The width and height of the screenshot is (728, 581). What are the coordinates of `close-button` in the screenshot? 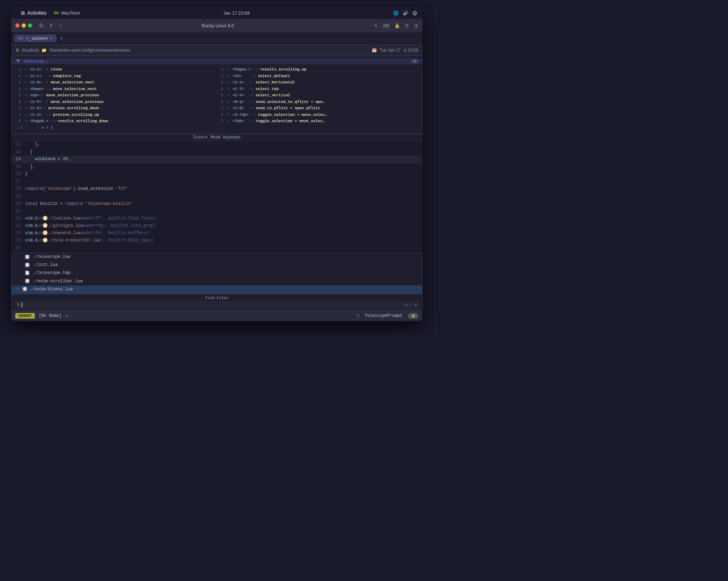 It's located at (17, 25).